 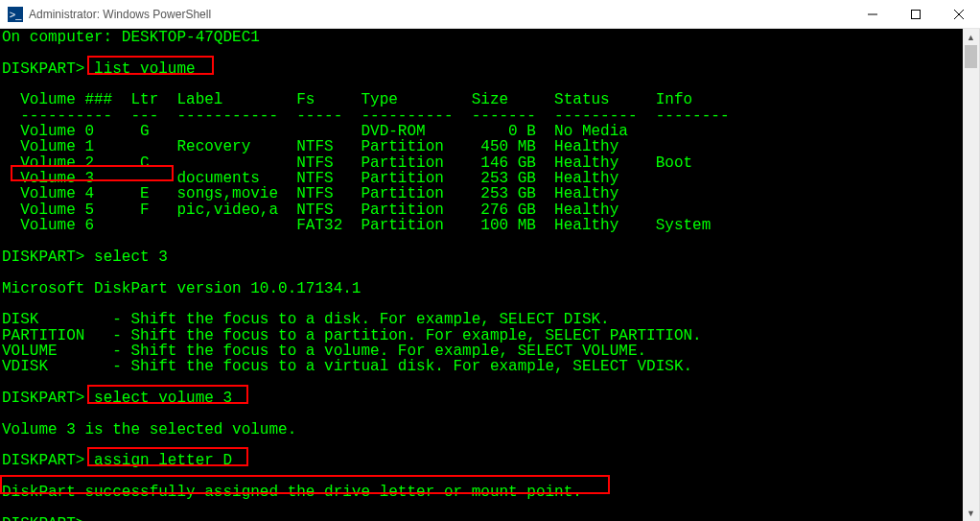 I want to click on help-vdisk: VDISK - Shift the focus to a virtual dis…, so click(x=481, y=367).